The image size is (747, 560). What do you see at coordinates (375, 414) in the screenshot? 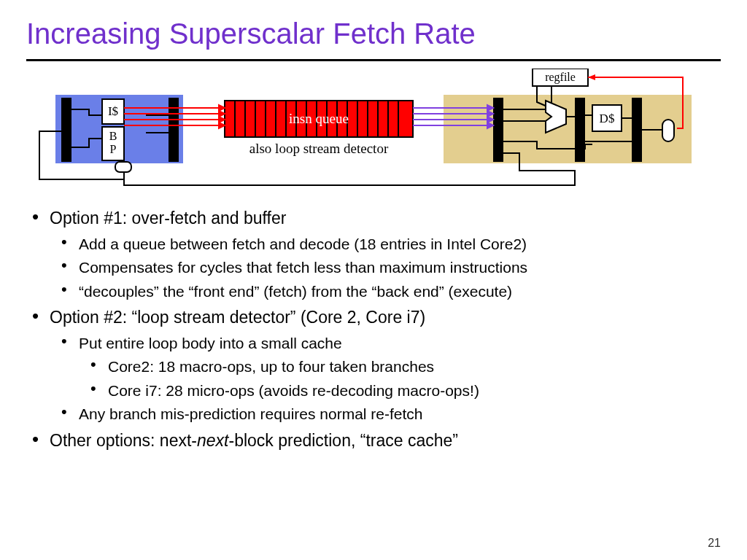
I see `bullet-option2-b: Any branch mis-prediction requires norma…` at bounding box center [375, 414].